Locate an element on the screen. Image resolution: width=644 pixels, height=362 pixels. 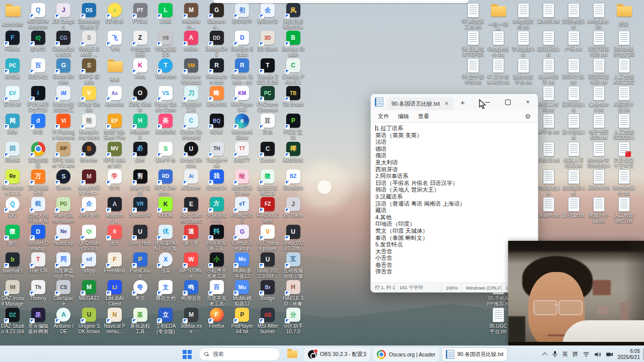
desktop-icon: iMiMotion游戏制作工具 is located at coordinates (63, 100).